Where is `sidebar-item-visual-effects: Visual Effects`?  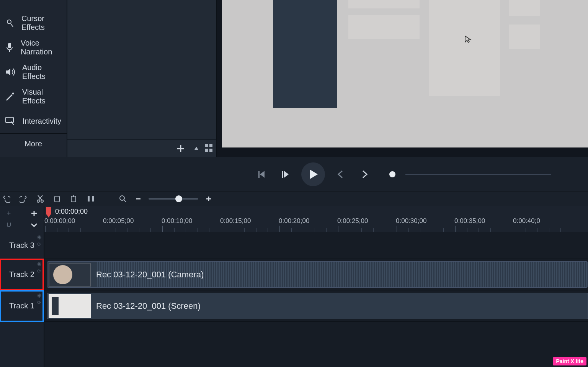
sidebar-item-visual-effects: Visual Effects is located at coordinates (33, 97).